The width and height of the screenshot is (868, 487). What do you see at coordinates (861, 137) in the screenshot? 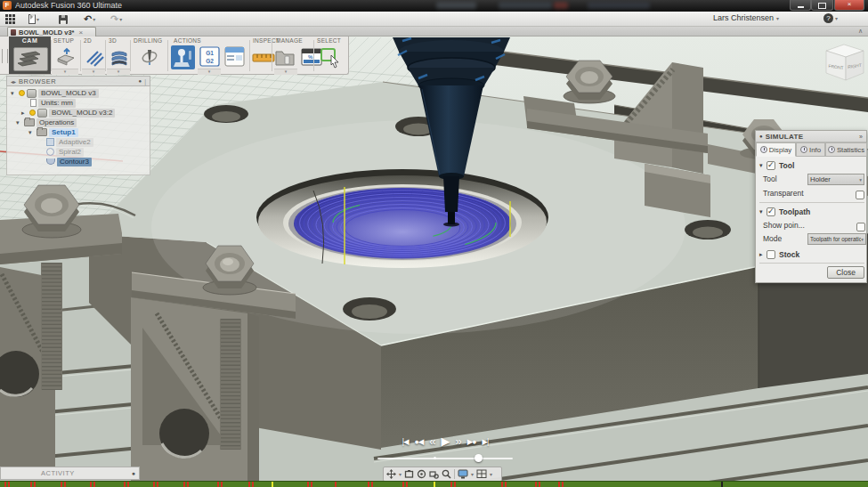
I see `dock-icon: »` at bounding box center [861, 137].